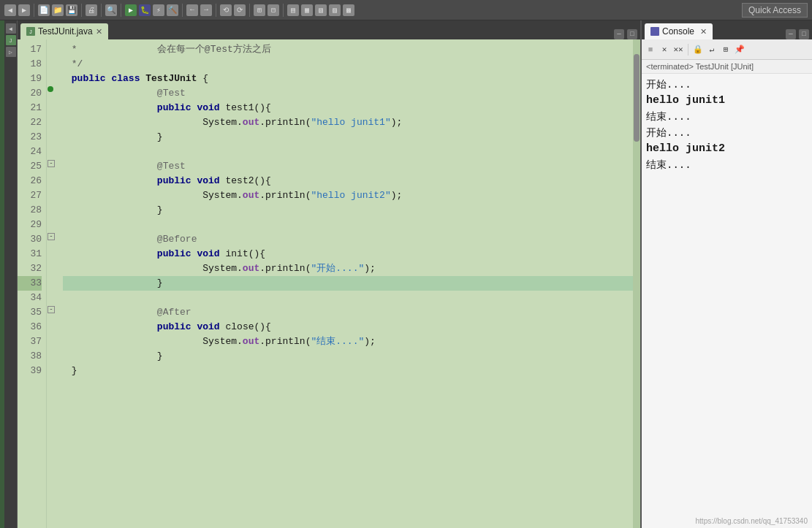 The width and height of the screenshot is (812, 528). Describe the element at coordinates (348, 108) in the screenshot. I see `code-line-21: public void test1(){` at that location.